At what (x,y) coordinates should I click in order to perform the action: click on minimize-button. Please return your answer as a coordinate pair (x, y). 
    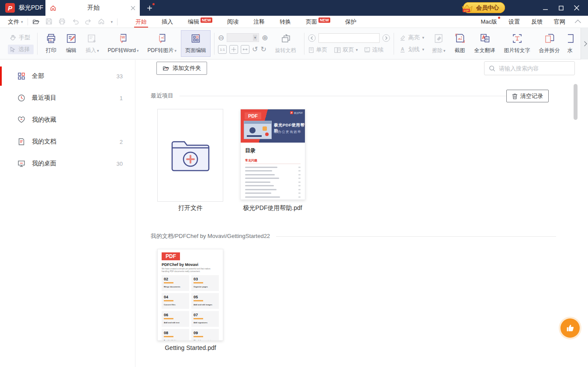
    Looking at the image, I should click on (545, 8).